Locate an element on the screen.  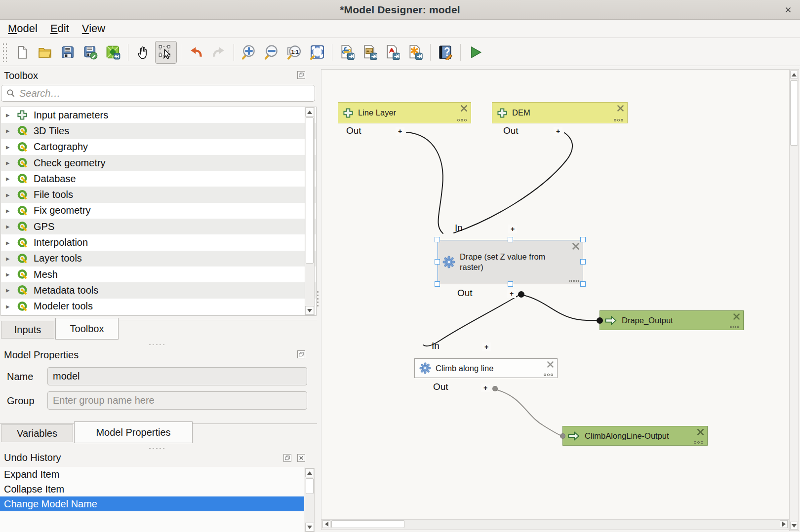
undo-item-collapse: Collapse Item is located at coordinates (152, 489).